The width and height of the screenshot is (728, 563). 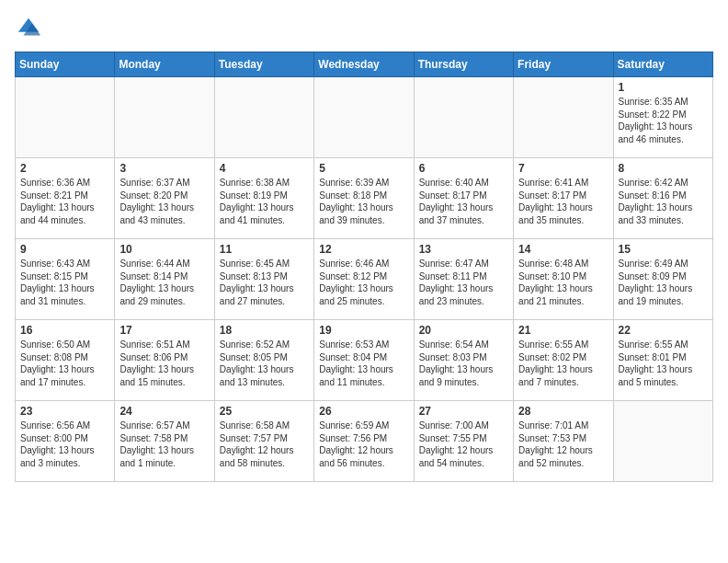 What do you see at coordinates (463, 411) in the screenshot?
I see `day-number: 27` at bounding box center [463, 411].